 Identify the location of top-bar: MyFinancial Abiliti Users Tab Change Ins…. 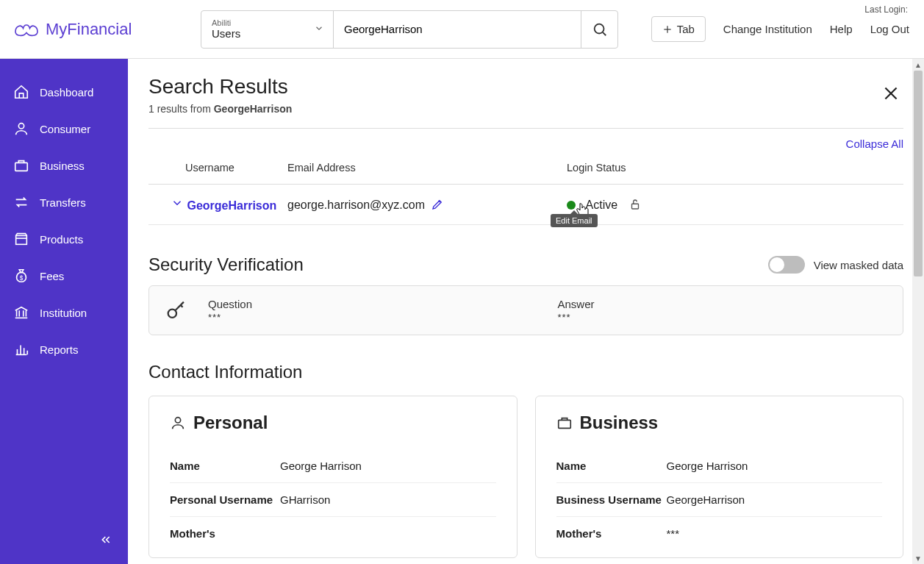
(462, 29).